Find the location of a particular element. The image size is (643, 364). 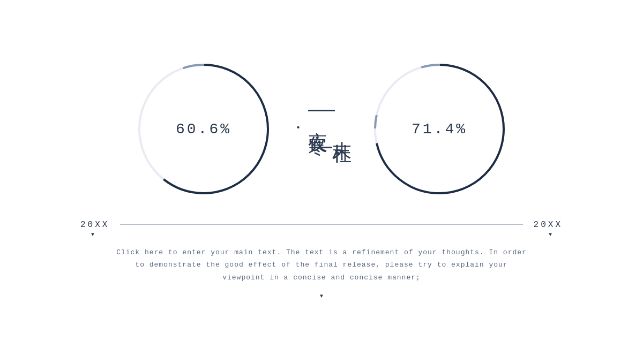

bottom-arrow-icon: ▼ is located at coordinates (322, 297).